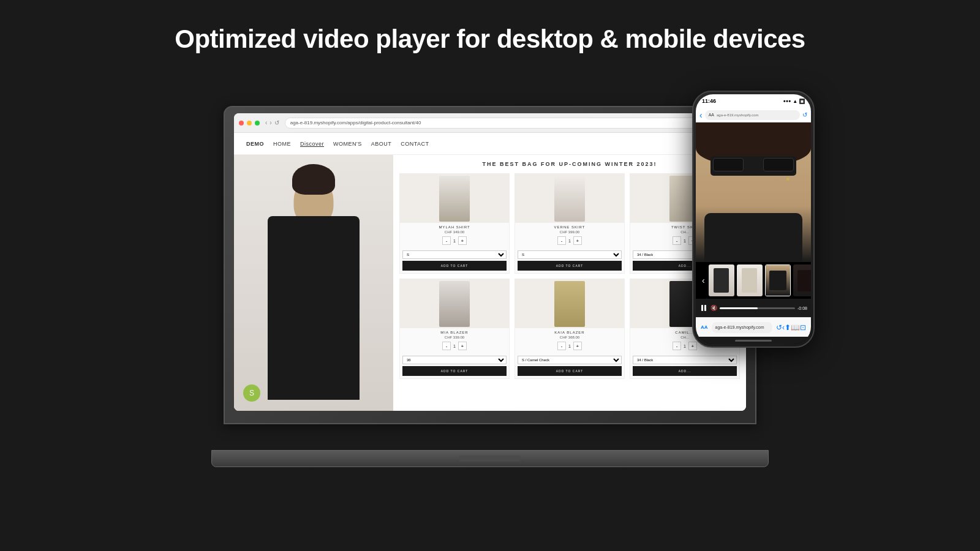 Image resolution: width=980 pixels, height=551 pixels. Describe the element at coordinates (570, 223) in the screenshot. I see `product-card-1: VERNE SKIRT CHF 399.00 - 1 +` at that location.